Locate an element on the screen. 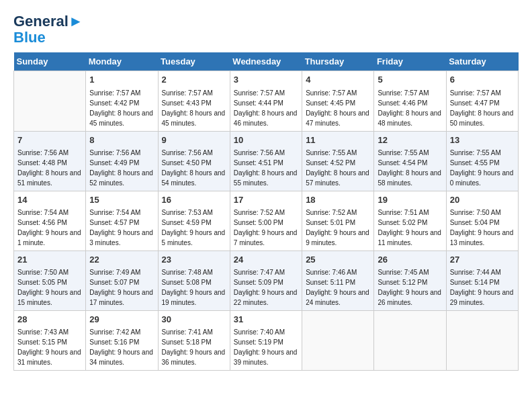 The height and width of the screenshot is (411, 532). day-number: 6 is located at coordinates (482, 80).